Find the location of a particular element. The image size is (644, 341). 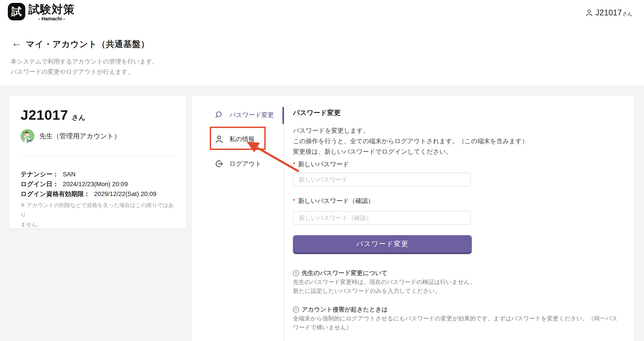

field-value: 2029/12/22(Sat) 20:09 is located at coordinates (125, 194).